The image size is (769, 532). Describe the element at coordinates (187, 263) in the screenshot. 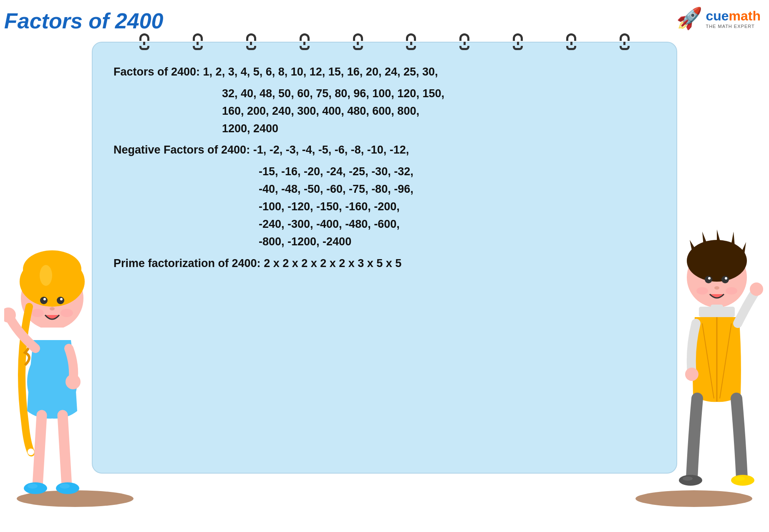

I see `prime-label: Prime factorization of 2400:` at that location.